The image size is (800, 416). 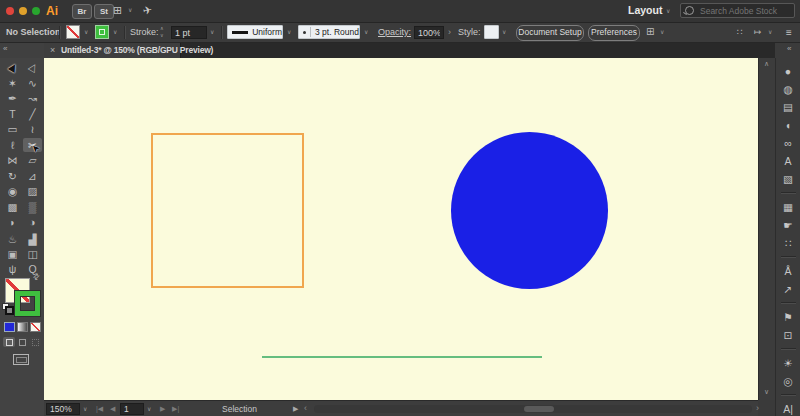 I want to click on close-tab-icon: ×, so click(x=52, y=50).